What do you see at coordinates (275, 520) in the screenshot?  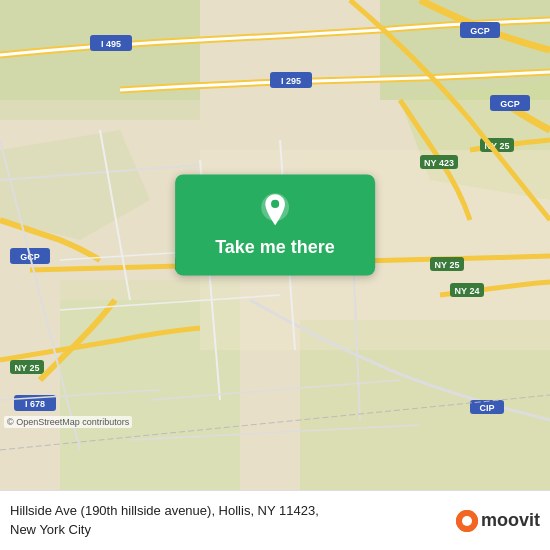 I see `info-bar: Hillside Ave (190th hillside avenue), Ho…` at bounding box center [275, 520].